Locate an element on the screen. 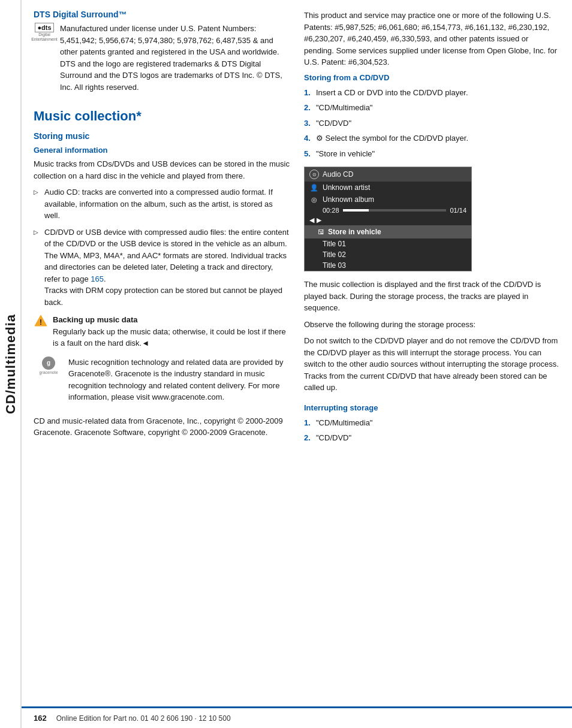 This screenshot has width=572, height=728. dts-logo-sub: DigitalEntertainment is located at coordinates (44, 37).